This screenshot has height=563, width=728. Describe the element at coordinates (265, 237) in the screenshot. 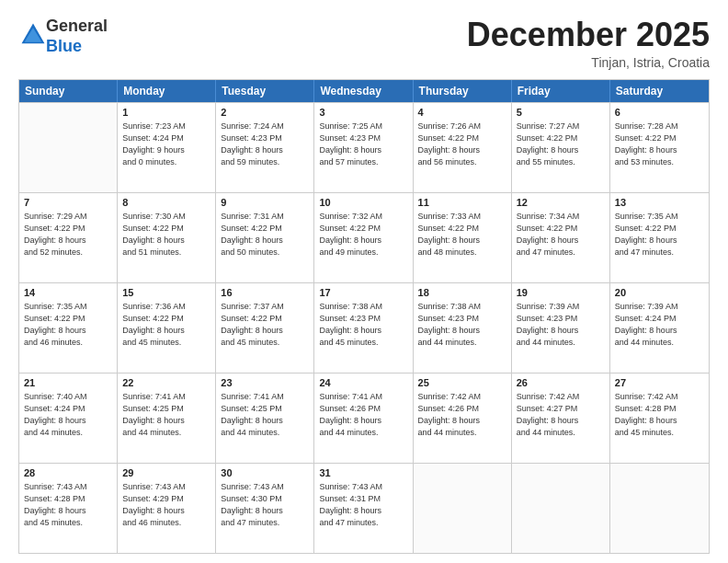

I see `day-cell-9: 9Sunrise: 7:31 AMSunset: 4:22 PMDaylight…` at that location.